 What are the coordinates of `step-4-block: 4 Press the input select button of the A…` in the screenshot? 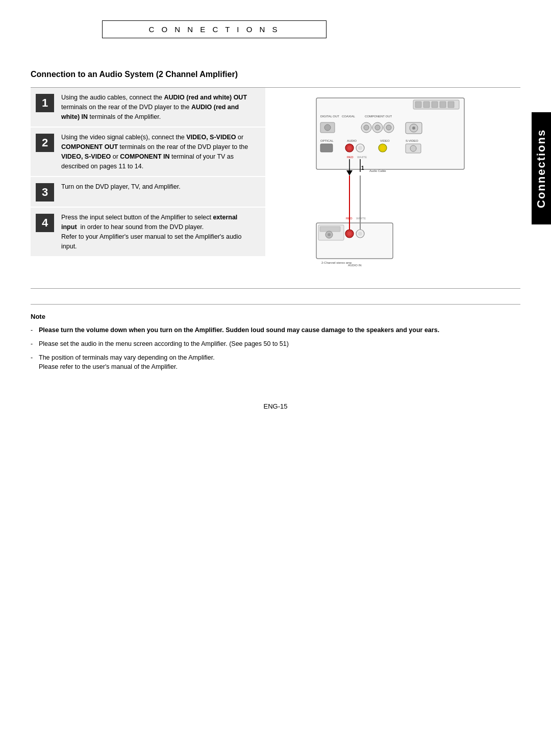 It's located at (148, 232).